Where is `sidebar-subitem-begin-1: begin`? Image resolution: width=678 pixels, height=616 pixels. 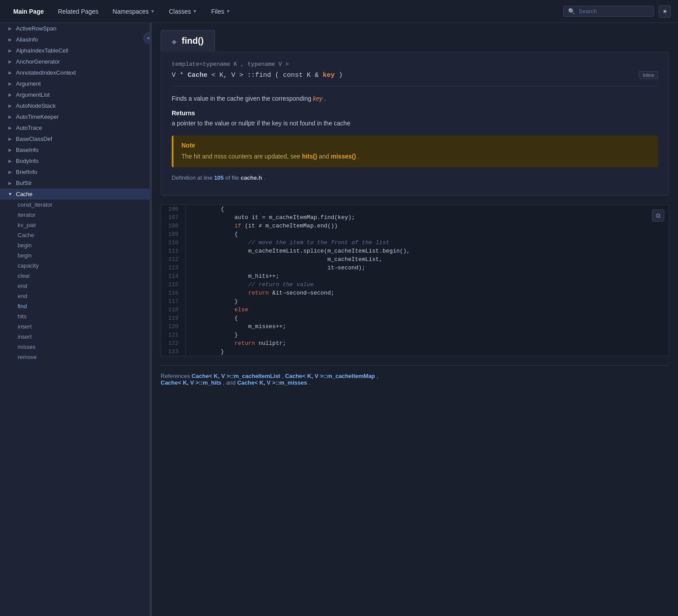 sidebar-subitem-begin-1: begin is located at coordinates (75, 246).